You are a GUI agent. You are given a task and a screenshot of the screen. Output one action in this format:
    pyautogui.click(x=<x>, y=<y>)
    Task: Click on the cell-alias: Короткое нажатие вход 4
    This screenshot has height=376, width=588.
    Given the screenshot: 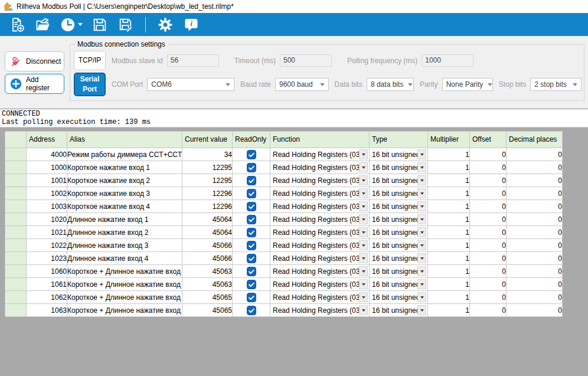 What is the action you would take?
    pyautogui.click(x=125, y=207)
    